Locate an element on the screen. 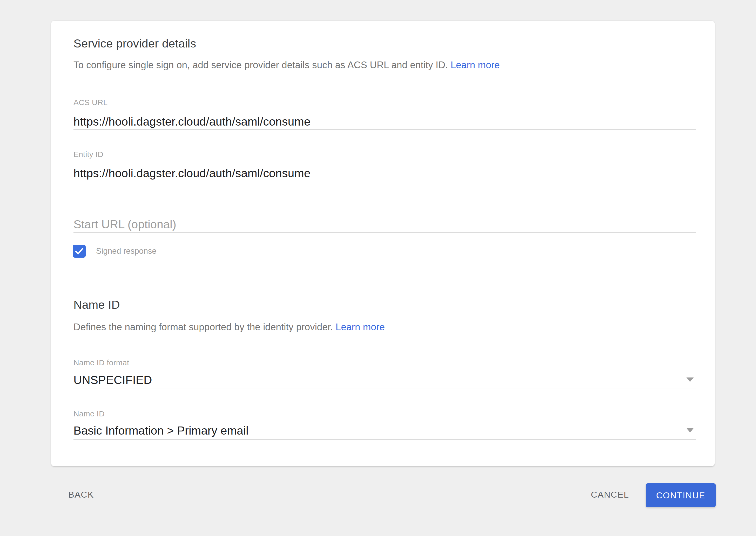  name-id-underline is located at coordinates (384, 440).